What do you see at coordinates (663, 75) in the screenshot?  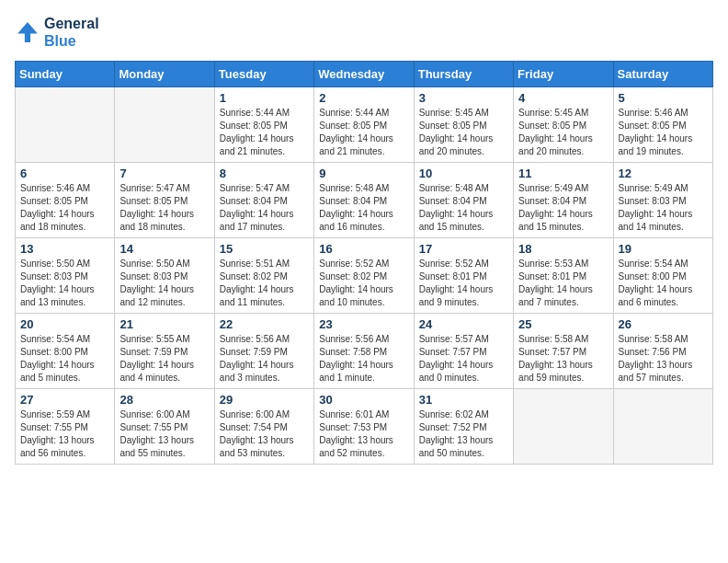 I see `weekday-header: Saturday` at bounding box center [663, 75].